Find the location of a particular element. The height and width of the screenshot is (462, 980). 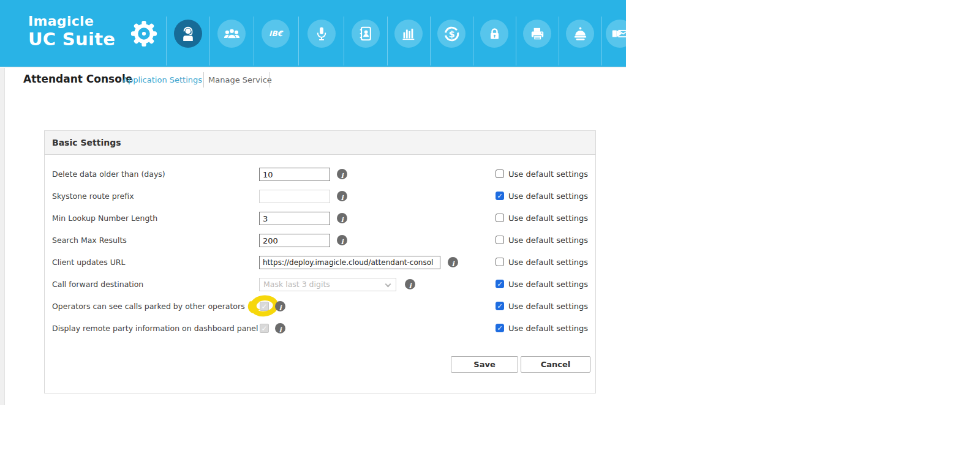

ibc-text: IB€ is located at coordinates (276, 34).